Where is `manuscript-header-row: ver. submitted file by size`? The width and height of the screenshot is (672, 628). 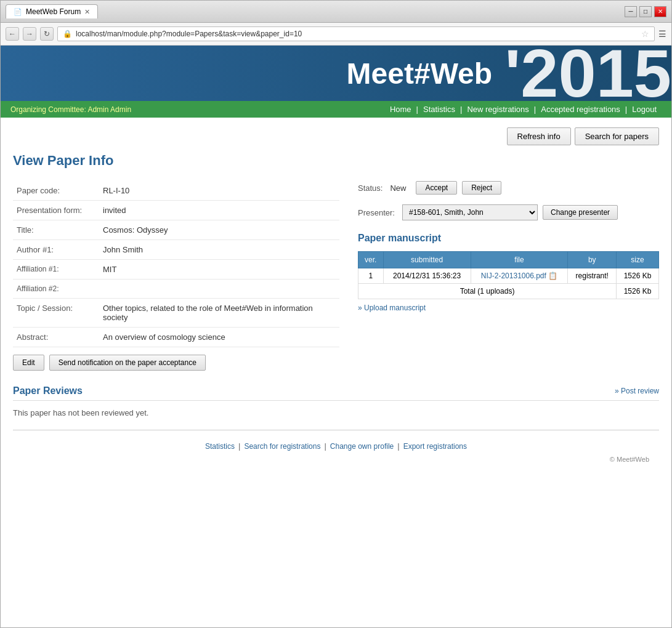
manuscript-header-row: ver. submitted file by size is located at coordinates (509, 260).